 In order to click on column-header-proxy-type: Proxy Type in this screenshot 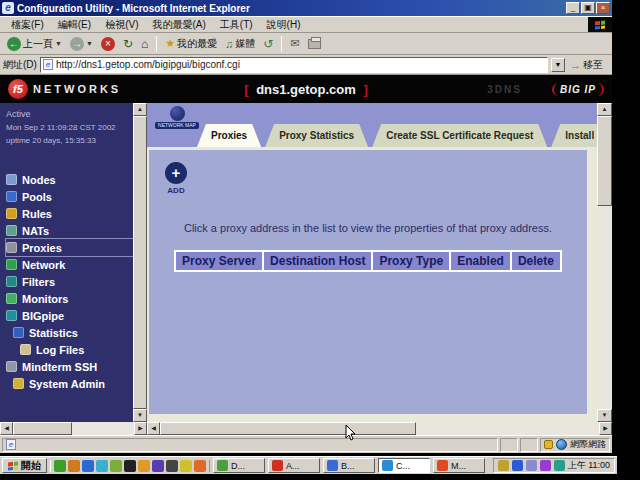, I will do `click(411, 261)`.